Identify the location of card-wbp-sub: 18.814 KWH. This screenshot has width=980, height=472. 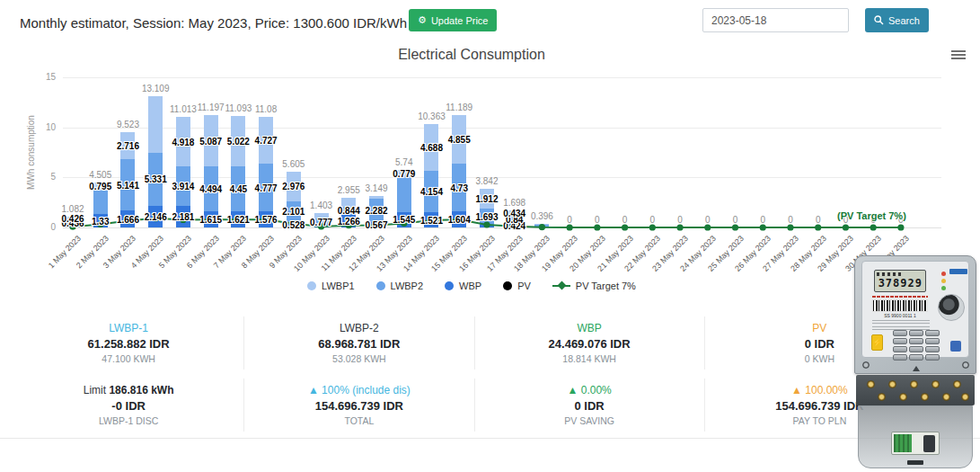
(589, 359).